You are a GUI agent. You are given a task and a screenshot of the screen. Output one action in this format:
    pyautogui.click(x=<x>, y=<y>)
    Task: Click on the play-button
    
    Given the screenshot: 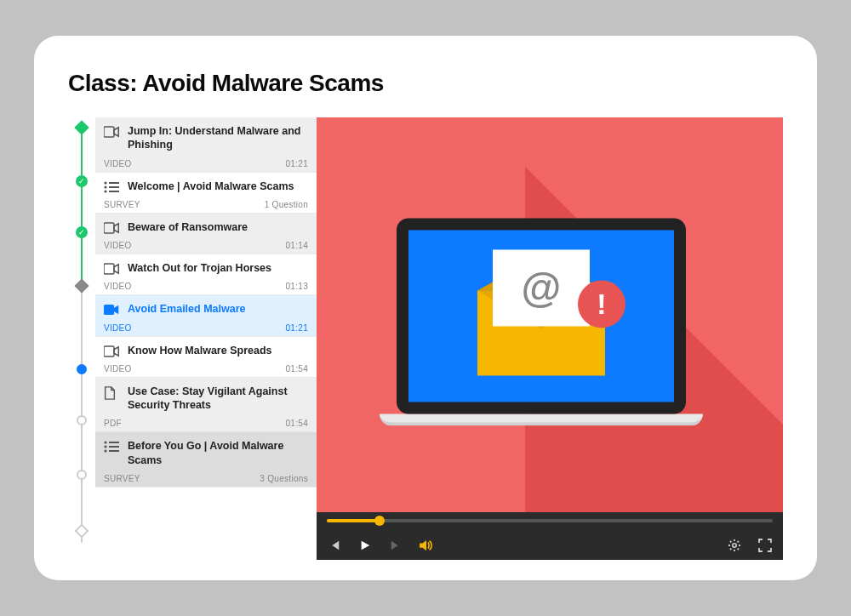 What is the action you would take?
    pyautogui.click(x=365, y=545)
    